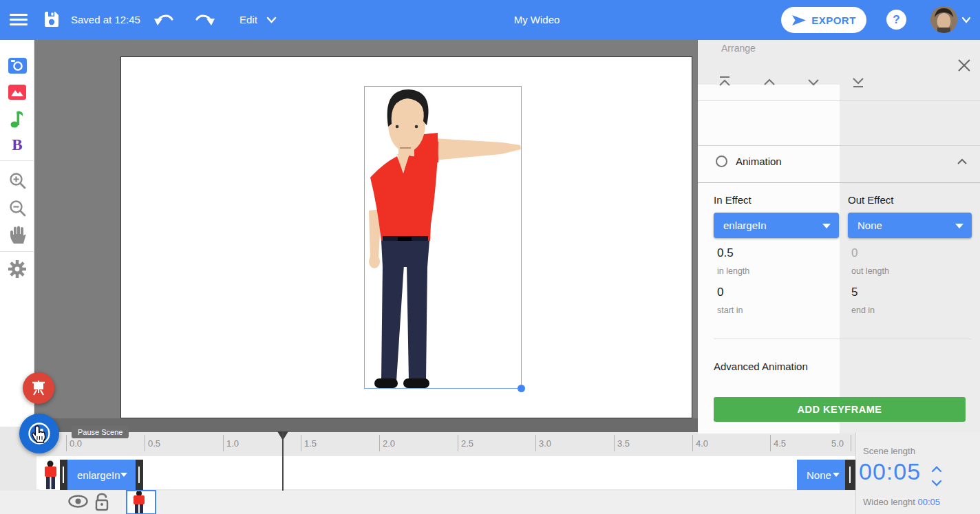 The height and width of the screenshot is (514, 980). Describe the element at coordinates (855, 292) in the screenshot. I see `end-in-value: 5` at that location.